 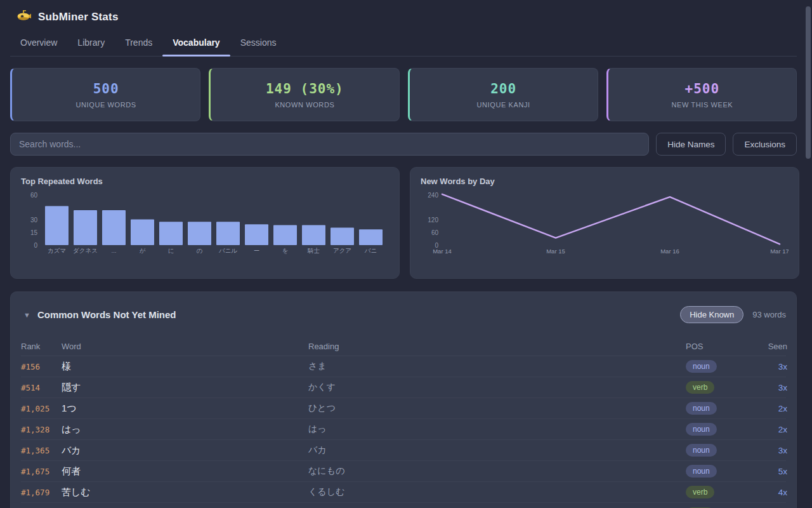 What do you see at coordinates (259, 43) in the screenshot?
I see `tab-label: Sessions` at bounding box center [259, 43].